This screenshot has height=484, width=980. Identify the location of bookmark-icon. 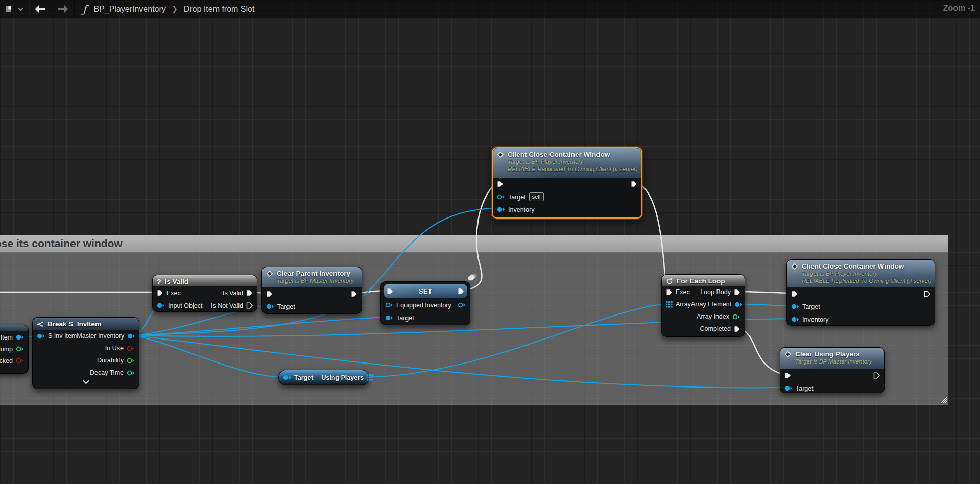
(9, 9).